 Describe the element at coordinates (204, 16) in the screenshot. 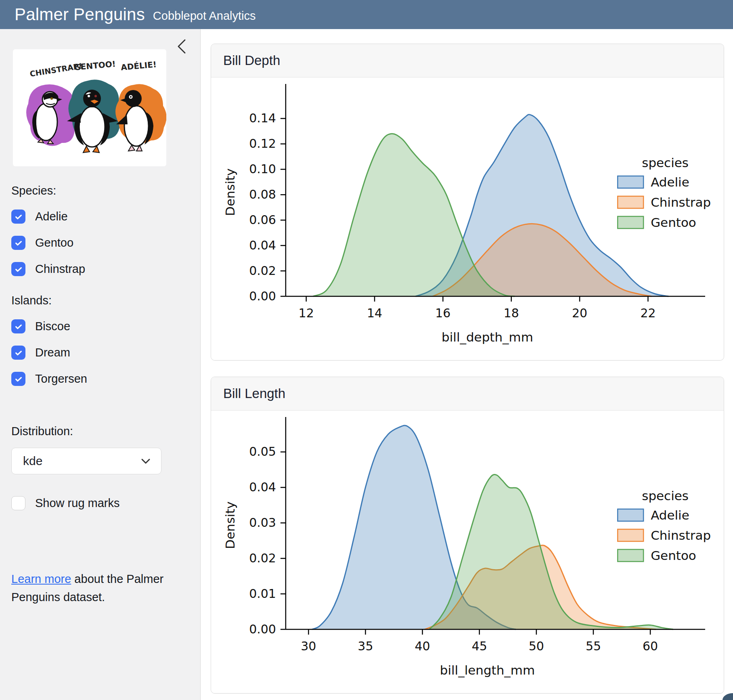

I see `app-subtitle: Cobblepot Analytics` at that location.